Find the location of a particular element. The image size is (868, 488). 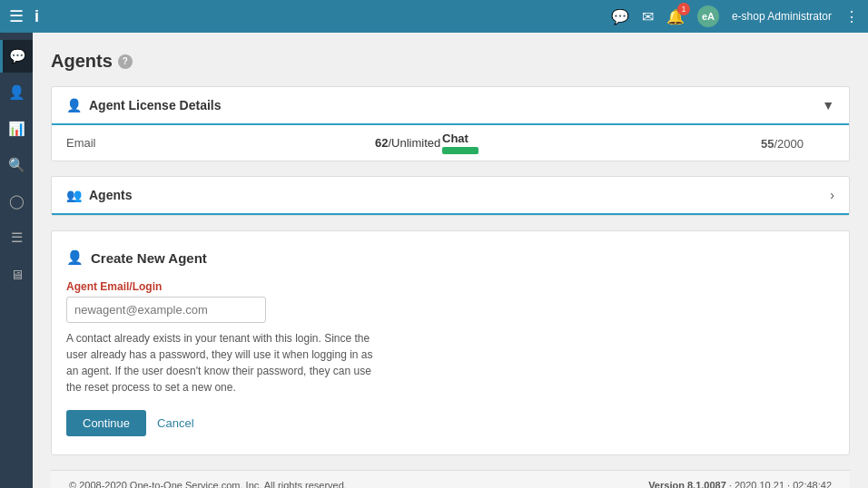

collapse-icon: ▼ is located at coordinates (828, 105).